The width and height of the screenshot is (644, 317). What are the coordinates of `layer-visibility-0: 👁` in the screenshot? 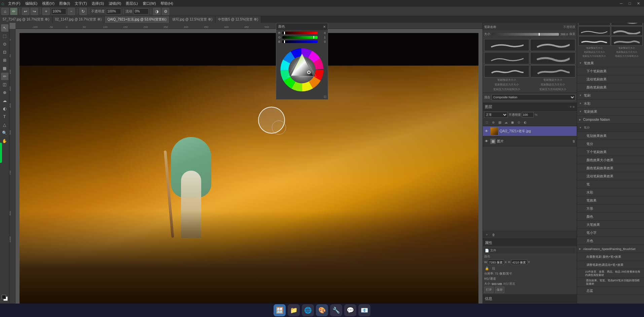 It's located at (487, 131).